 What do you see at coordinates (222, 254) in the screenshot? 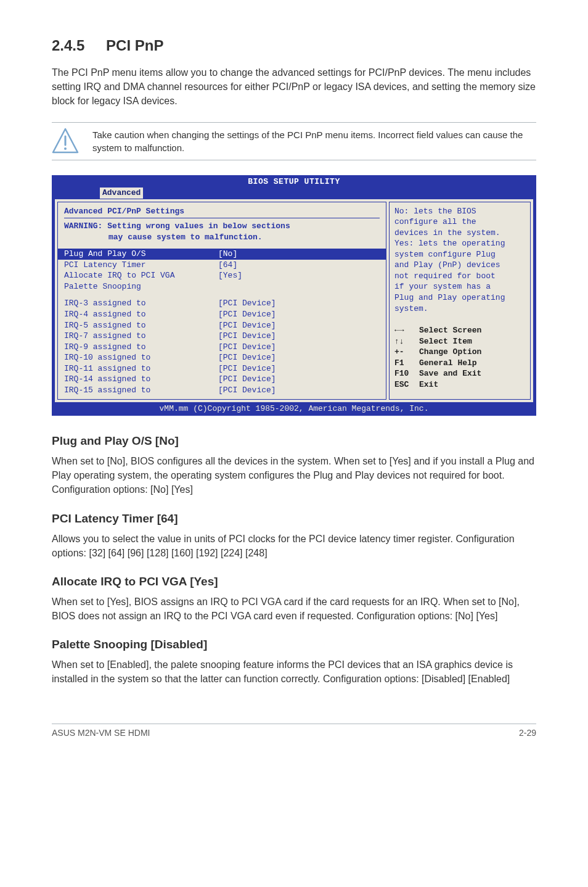
I see `bios-item-plug-and-play: Plug And Play O/S [No]` at bounding box center [222, 254].